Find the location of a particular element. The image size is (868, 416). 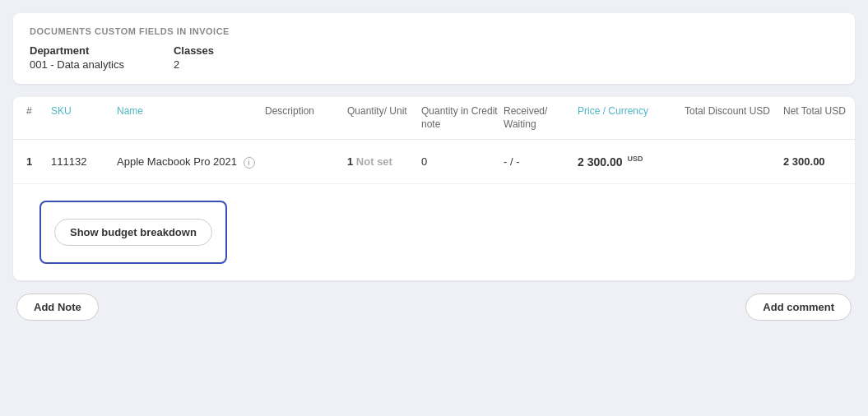

budget-breakdown-highlight: Show budget breakdown is located at coordinates (133, 232).